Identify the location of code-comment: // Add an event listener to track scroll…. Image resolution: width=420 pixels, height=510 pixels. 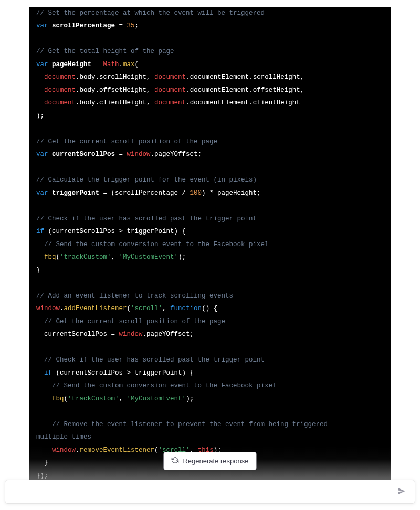
(134, 296).